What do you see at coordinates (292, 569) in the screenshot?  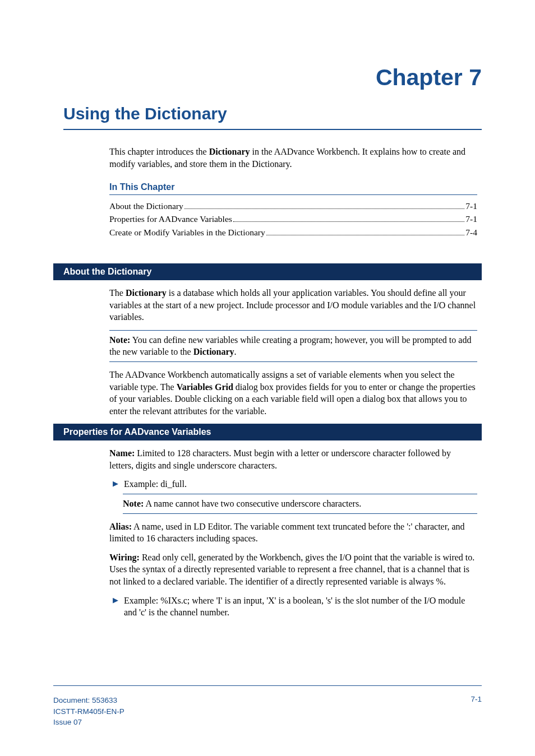 I see `prop-wiring-text: Read only cell, generated by the Workben…` at bounding box center [292, 569].